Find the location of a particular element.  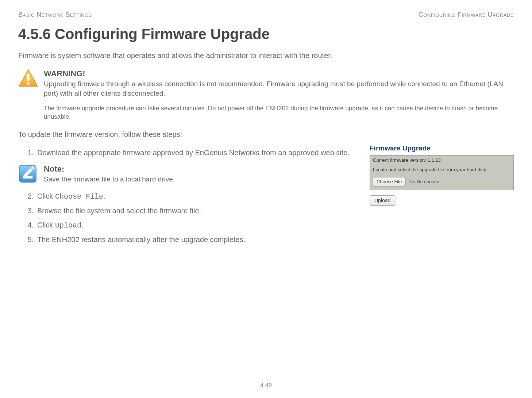

section-title: 4.5.6 Configuring Firmware Upgrade is located at coordinates (266, 34).